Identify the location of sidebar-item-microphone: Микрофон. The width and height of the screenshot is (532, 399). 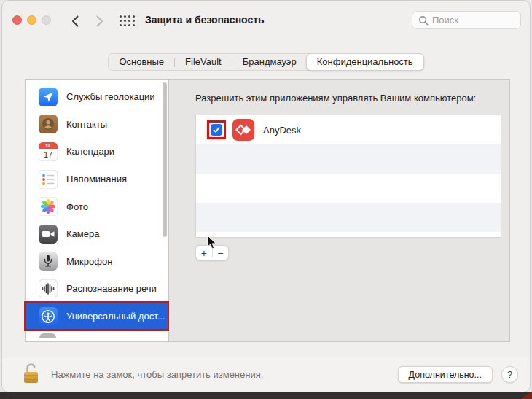
(97, 262).